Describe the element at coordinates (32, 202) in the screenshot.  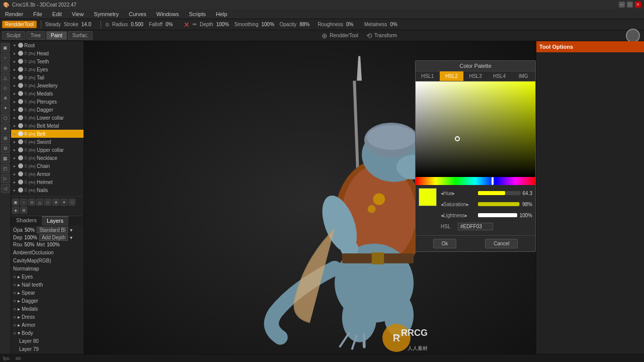
I see `bt-3: ◎` at that location.